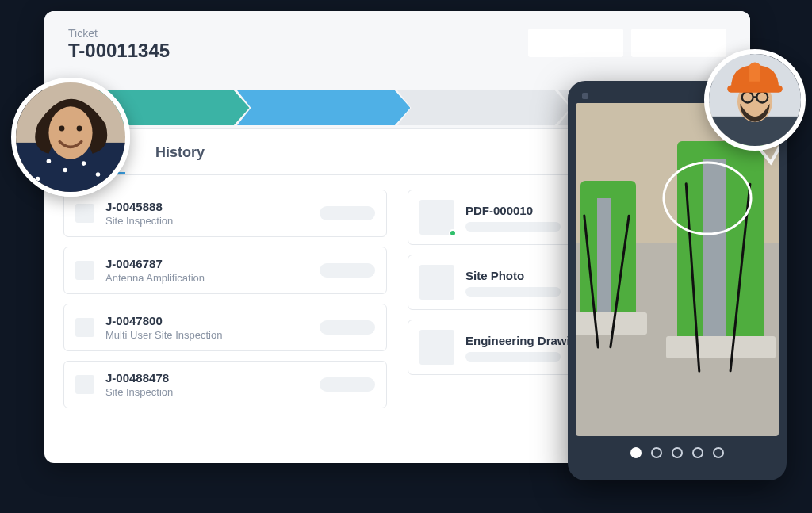  I want to click on job-card: J-0045888 Site Inspection, so click(225, 213).